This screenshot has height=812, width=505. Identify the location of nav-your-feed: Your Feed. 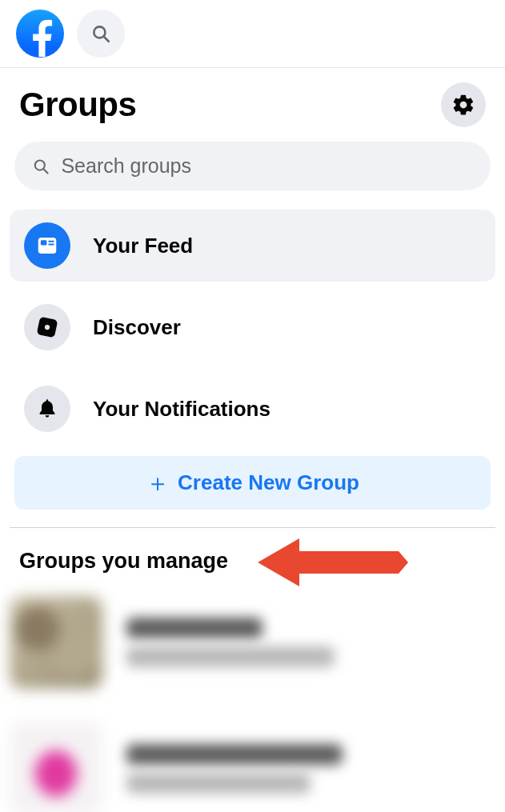
(253, 246).